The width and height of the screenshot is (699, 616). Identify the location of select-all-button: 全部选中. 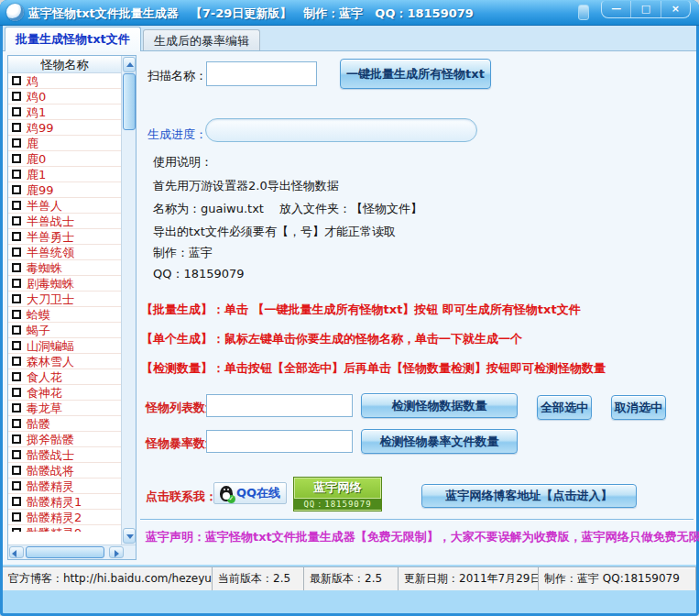
(564, 407).